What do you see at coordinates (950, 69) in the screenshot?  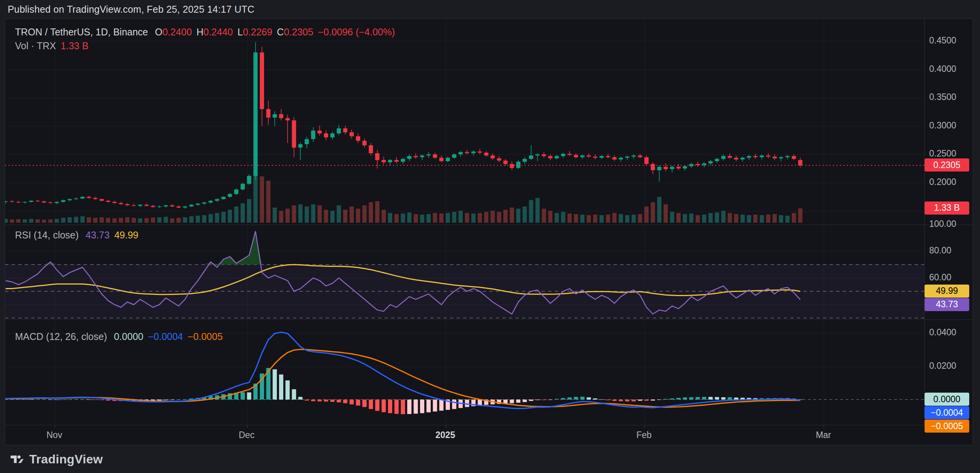 I see `price-tick-label: 0.4000` at bounding box center [950, 69].